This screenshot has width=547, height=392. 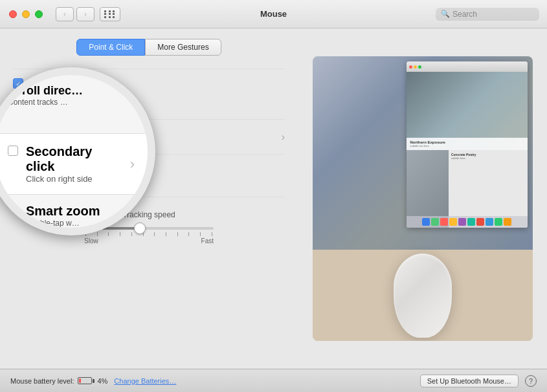 What do you see at coordinates (531, 381) in the screenshot?
I see `help-button: ?` at bounding box center [531, 381].